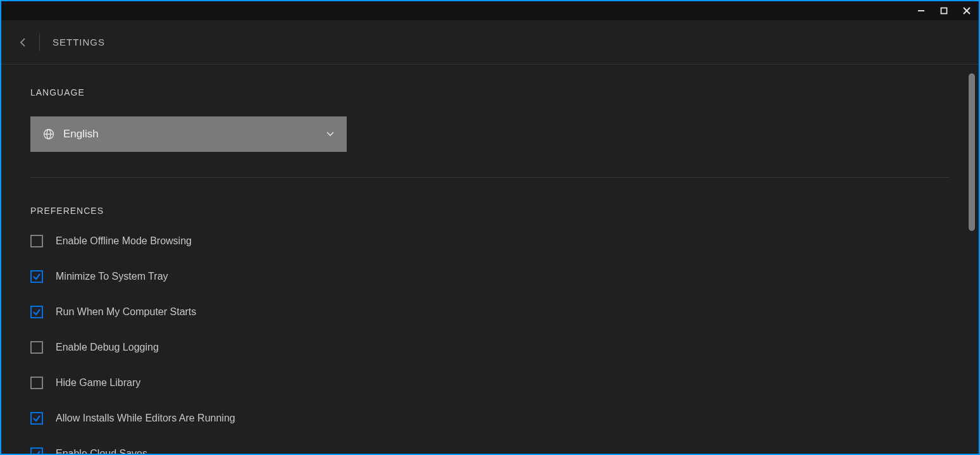 The height and width of the screenshot is (455, 980). What do you see at coordinates (490, 177) in the screenshot?
I see `section-divider` at bounding box center [490, 177].